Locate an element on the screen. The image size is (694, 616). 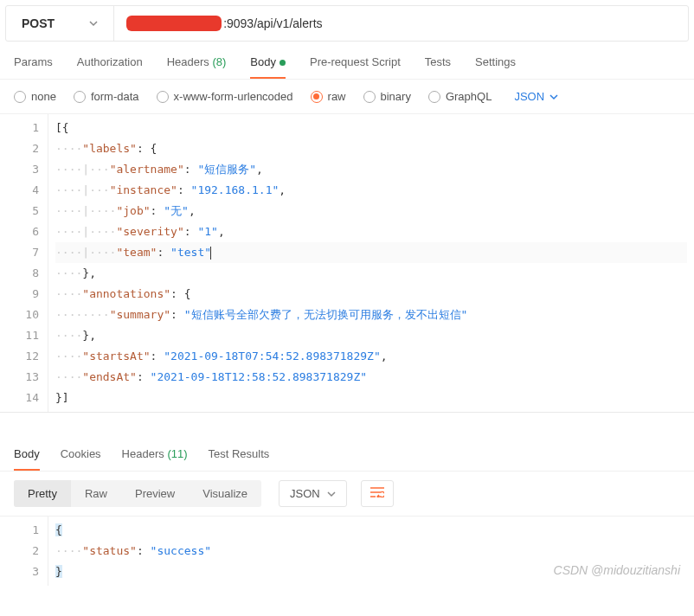
request-tabs: Params Authorization Headers (8) Body Pr… is located at coordinates (347, 63).